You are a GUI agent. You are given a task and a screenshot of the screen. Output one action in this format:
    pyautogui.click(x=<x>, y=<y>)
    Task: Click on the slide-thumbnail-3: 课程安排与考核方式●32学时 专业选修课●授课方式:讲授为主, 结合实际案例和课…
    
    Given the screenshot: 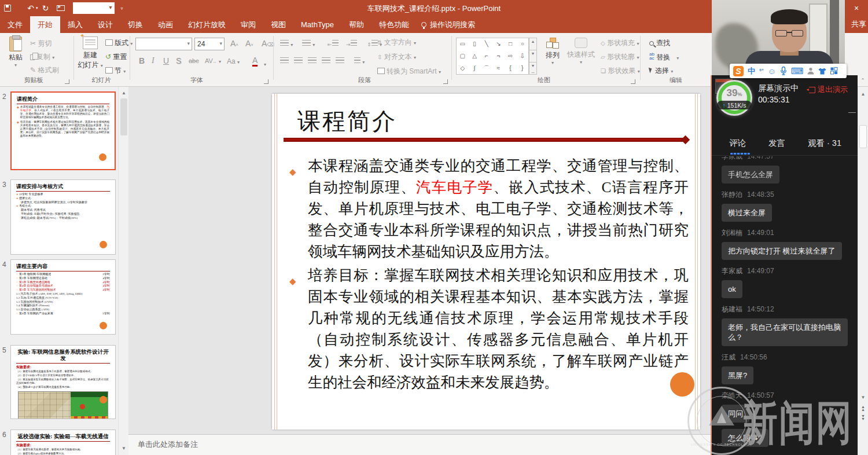 What is the action you would take?
    pyautogui.click(x=63, y=217)
    